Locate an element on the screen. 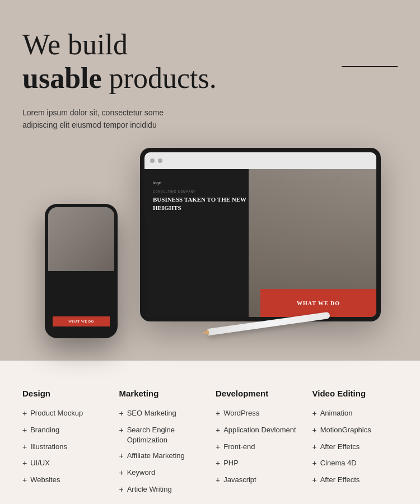 The image size is (420, 504). list-item: + Application Devloment is located at coordinates (259, 431).